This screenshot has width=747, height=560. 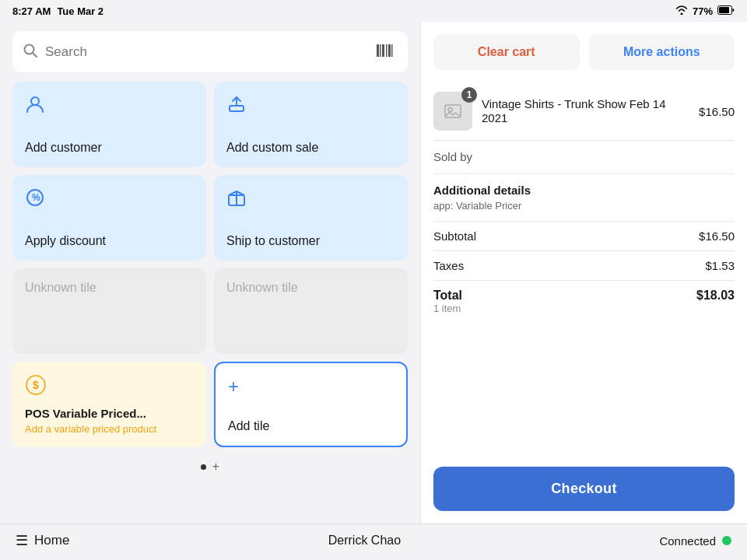 I want to click on clear-cart-button: Clear cart, so click(x=507, y=52).